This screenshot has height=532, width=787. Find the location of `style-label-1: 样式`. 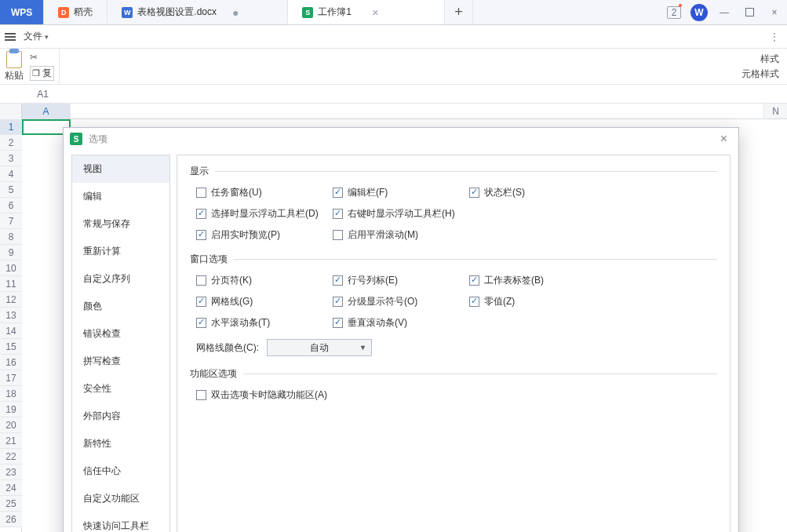

style-label-1: 样式 is located at coordinates (770, 60).